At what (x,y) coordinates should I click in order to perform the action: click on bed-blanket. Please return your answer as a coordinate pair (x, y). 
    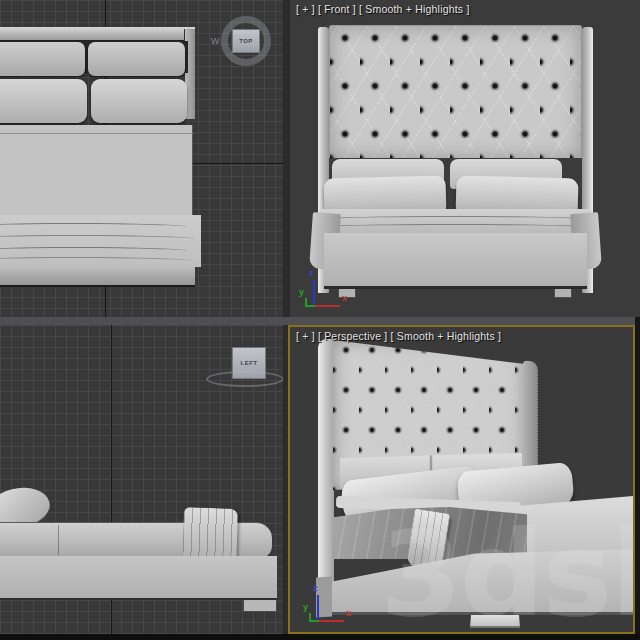
    Looking at the image, I should click on (100, 241).